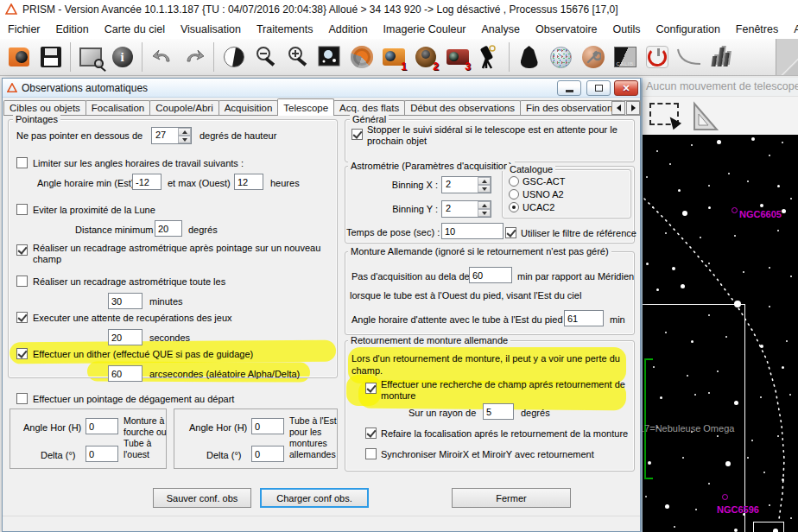 The image size is (798, 532). What do you see at coordinates (125, 337) in the screenshot?
I see `attente-input` at bounding box center [125, 337].